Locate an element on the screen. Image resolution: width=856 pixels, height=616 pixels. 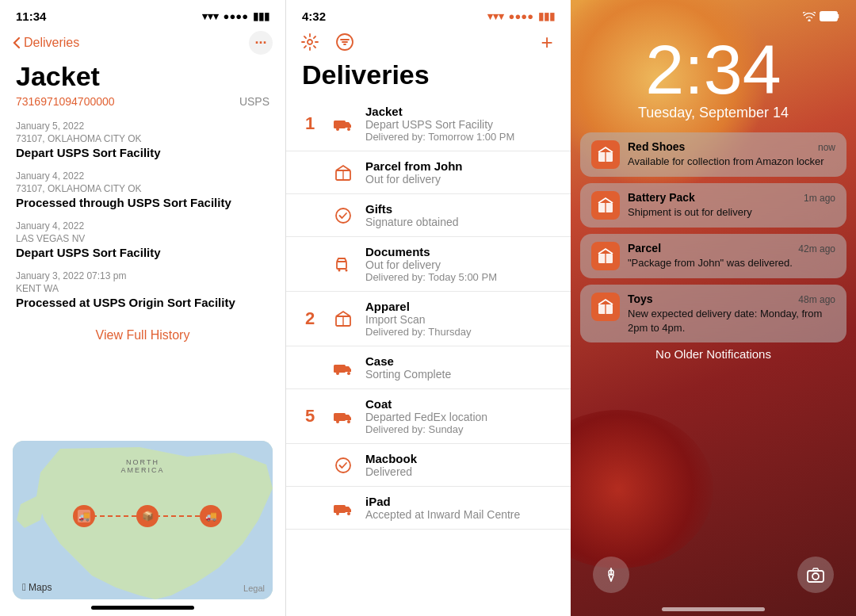
notif-content-redshoes: Red Shoes now Available for collection f… is located at coordinates (732, 155).